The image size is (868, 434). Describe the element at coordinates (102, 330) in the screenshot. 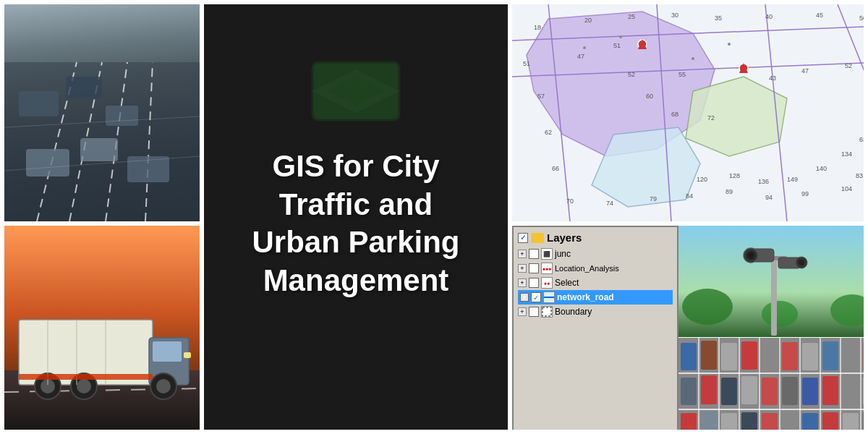

I see `truck-image` at that location.